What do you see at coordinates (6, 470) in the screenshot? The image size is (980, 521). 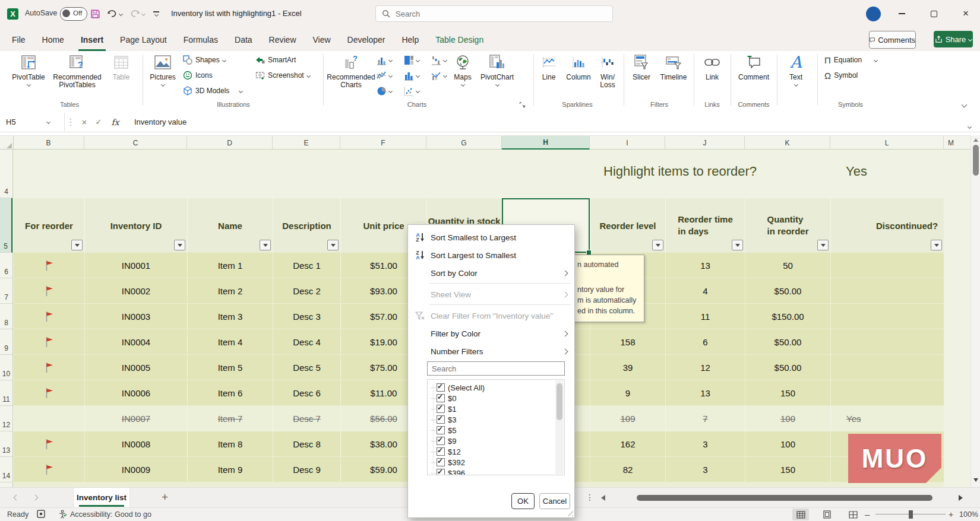 I see `row-header-14: 14` at bounding box center [6, 470].